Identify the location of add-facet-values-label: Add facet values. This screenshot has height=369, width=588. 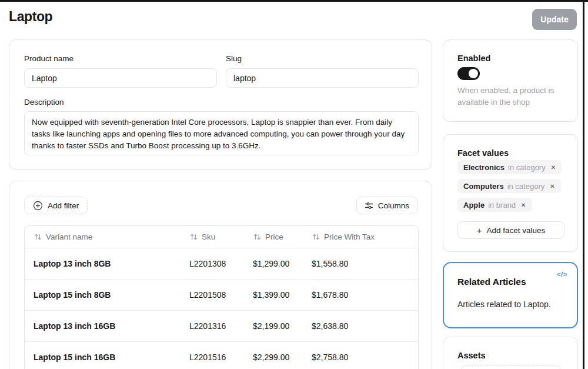
(516, 231).